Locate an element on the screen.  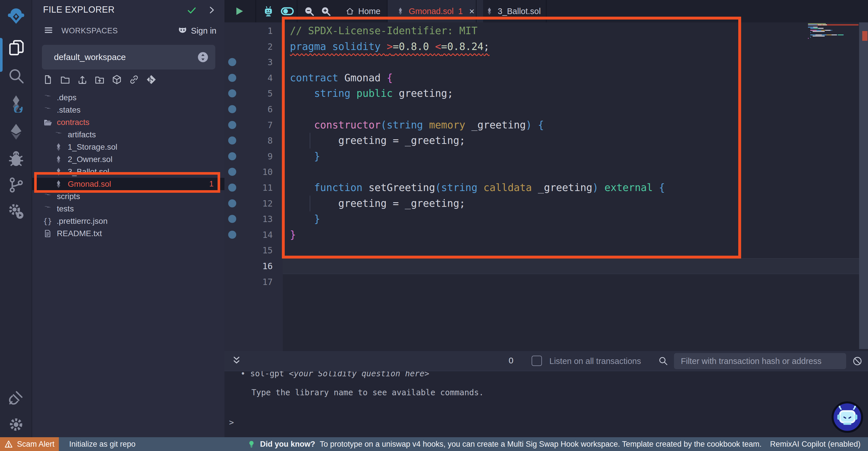
tree-item-contracts: contracts is located at coordinates (128, 122).